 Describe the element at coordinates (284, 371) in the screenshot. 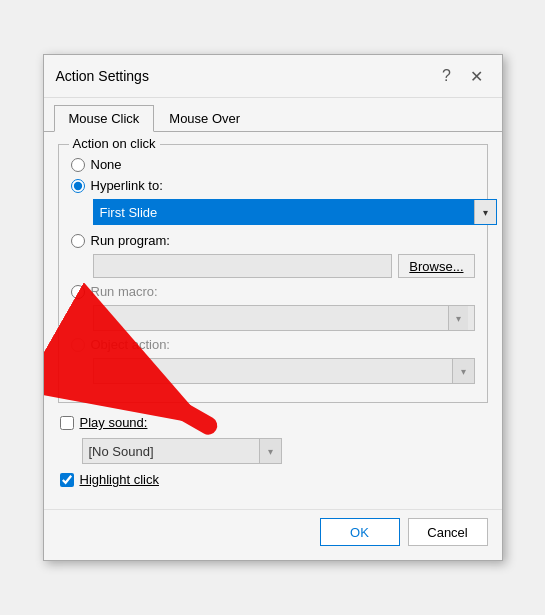

I see `object-action-select: ▾` at that location.